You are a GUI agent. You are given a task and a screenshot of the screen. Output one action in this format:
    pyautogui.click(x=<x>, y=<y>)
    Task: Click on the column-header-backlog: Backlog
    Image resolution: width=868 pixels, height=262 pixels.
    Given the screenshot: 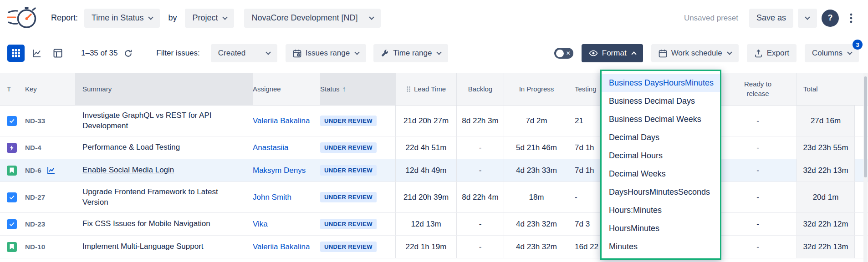 What is the action you would take?
    pyautogui.click(x=480, y=89)
    